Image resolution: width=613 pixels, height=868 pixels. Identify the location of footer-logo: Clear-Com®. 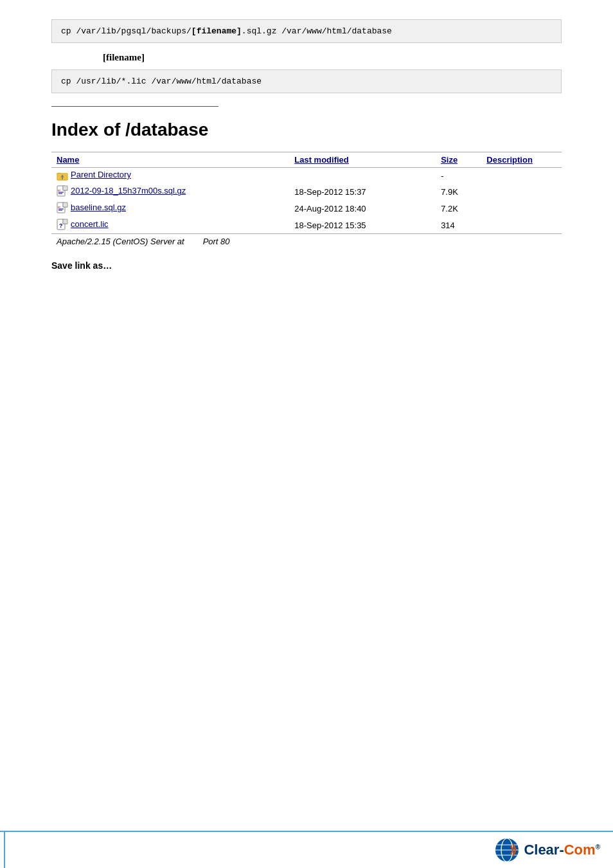
(547, 850).